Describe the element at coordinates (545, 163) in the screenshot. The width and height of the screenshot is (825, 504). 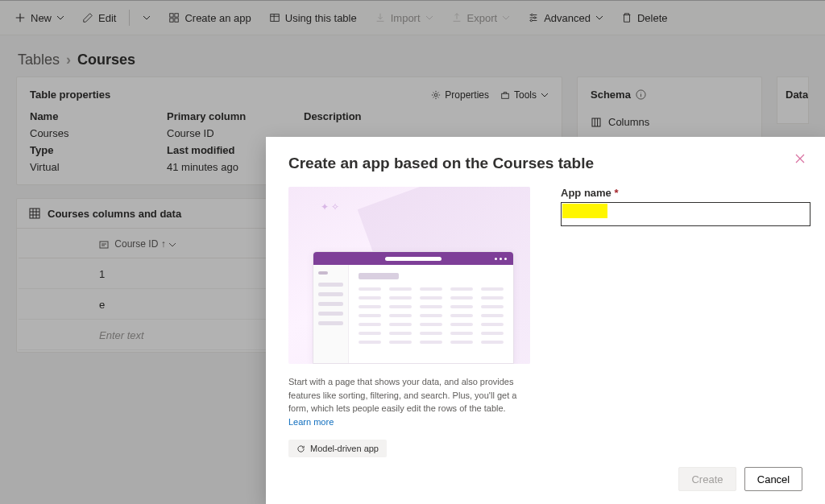
I see `modal-title: Create an app based on the Courses table` at that location.